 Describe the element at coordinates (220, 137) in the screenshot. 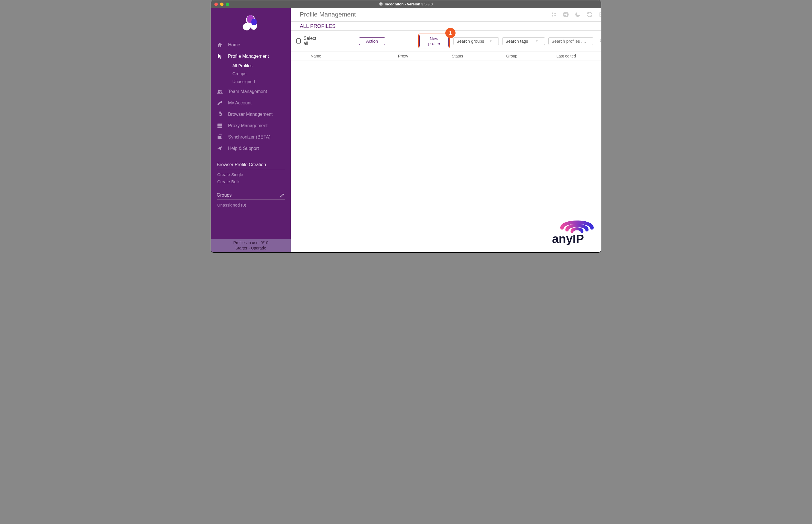

I see `copy-icon` at that location.